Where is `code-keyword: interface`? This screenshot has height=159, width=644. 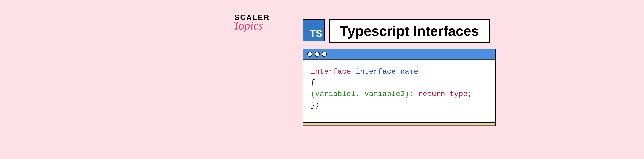
code-keyword: interface is located at coordinates (331, 72).